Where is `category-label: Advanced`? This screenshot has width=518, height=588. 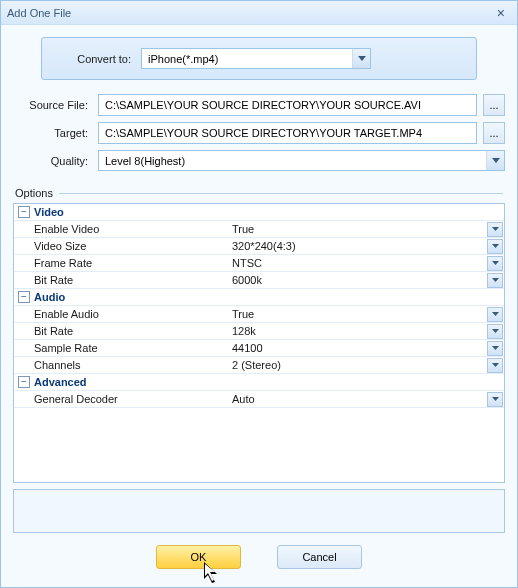
category-label: Advanced is located at coordinates (60, 382).